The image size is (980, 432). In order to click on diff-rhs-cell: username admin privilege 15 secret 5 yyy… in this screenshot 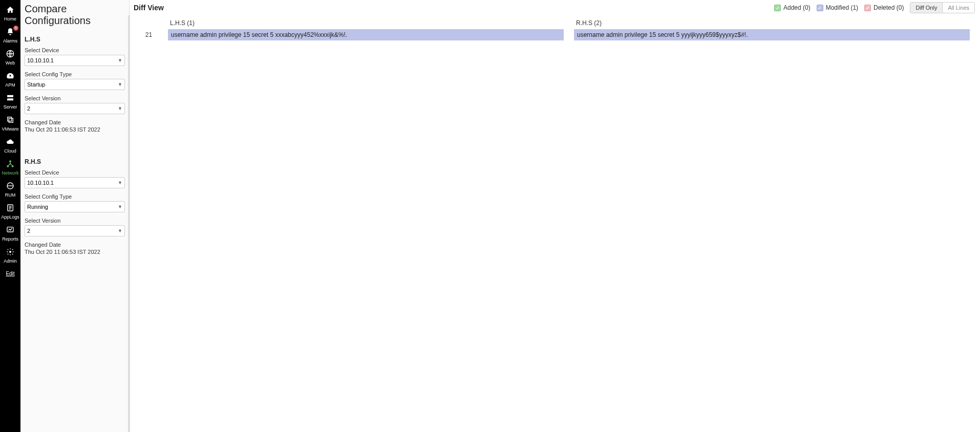, I will do `click(772, 35)`.